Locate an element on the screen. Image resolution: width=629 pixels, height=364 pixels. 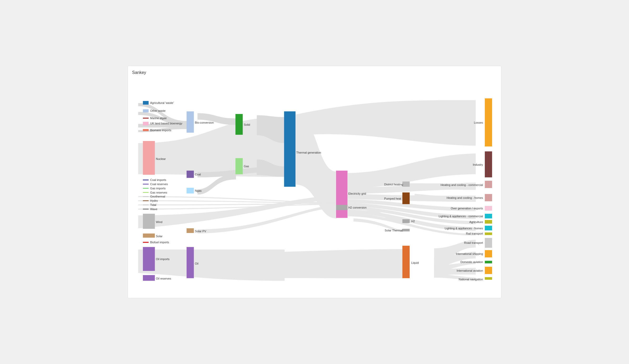
node-heating-cooling-homes is located at coordinates (488, 198).